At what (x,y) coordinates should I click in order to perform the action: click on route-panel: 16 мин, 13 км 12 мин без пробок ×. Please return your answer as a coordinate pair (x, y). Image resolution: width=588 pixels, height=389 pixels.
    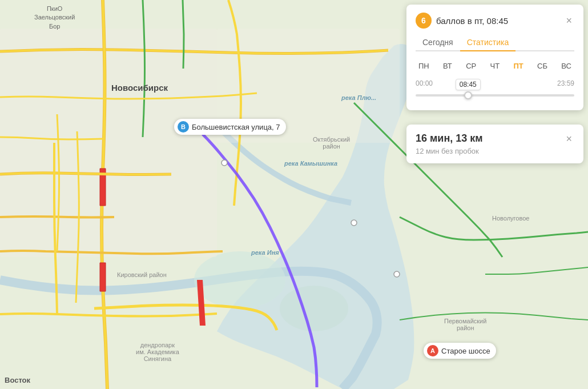
    Looking at the image, I should click on (495, 144).